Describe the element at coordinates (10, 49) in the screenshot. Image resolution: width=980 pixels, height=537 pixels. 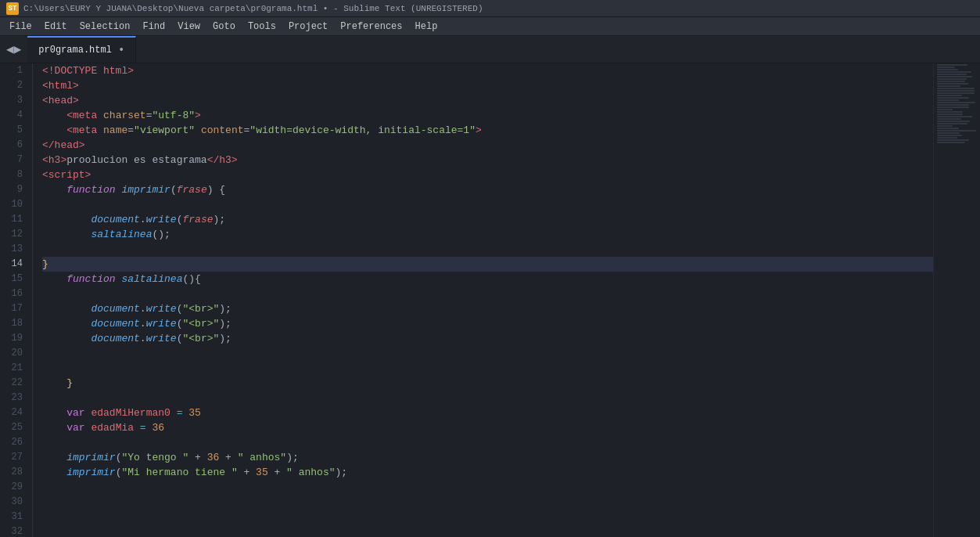
I see `back-arrow: ◀` at that location.